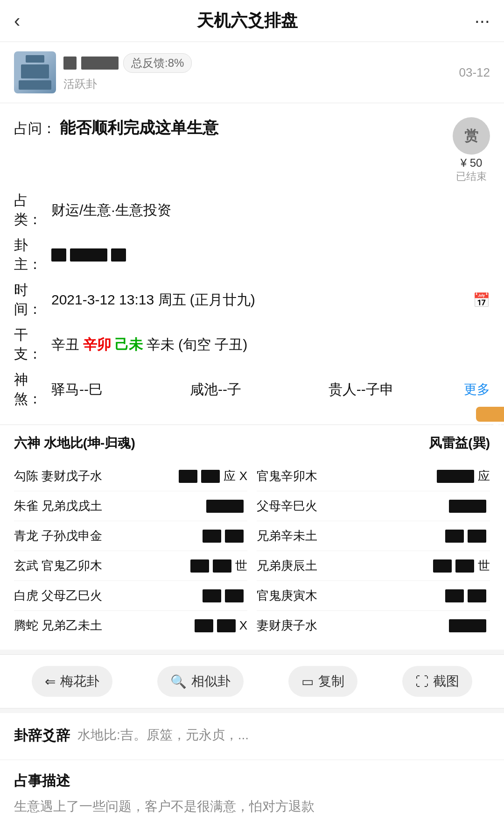  I want to click on hex-left-row-2: 朱雀 兄弟戊戌土, so click(131, 506).